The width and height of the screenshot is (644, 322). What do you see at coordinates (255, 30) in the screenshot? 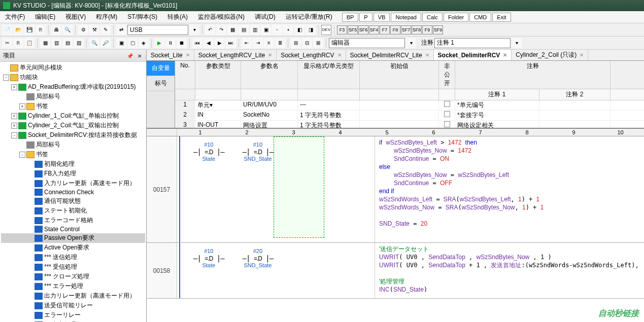
I see `t3-icon: ▥` at bounding box center [255, 30].